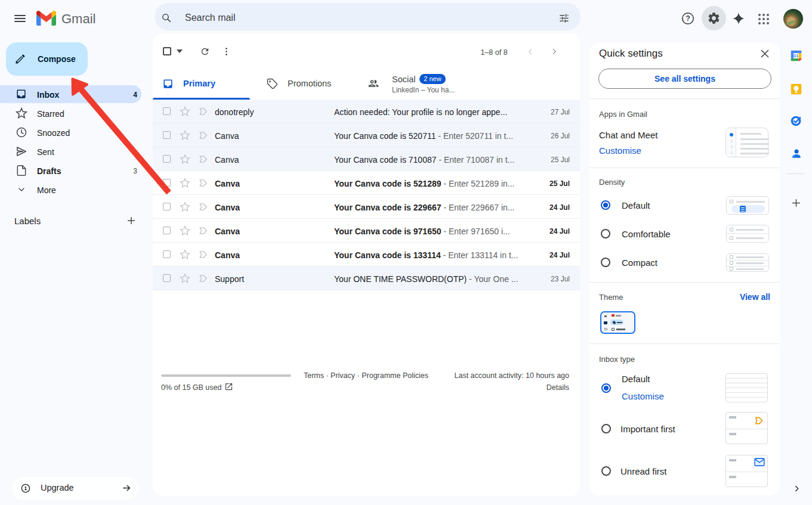 This screenshot has width=812, height=505. I want to click on svg-text: 31, so click(796, 56).